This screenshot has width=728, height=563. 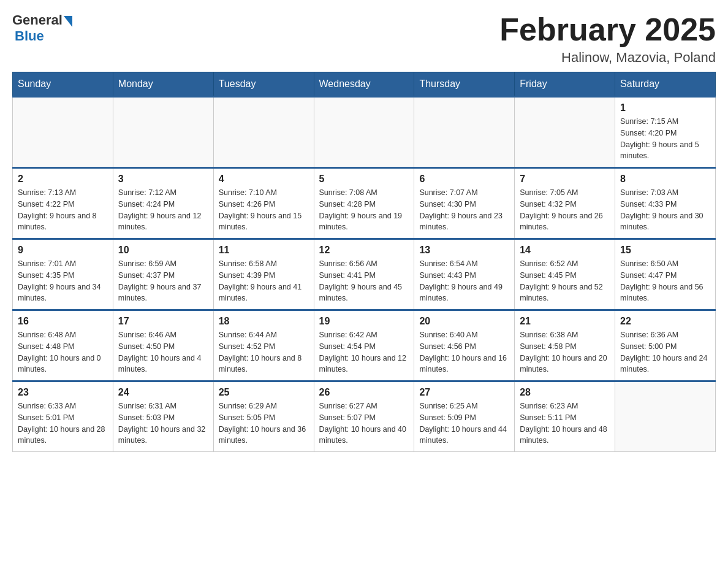 I want to click on day-number: 22, so click(x=665, y=321).